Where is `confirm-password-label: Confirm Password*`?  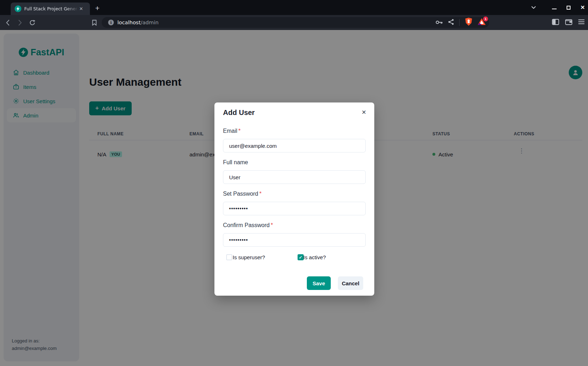
confirm-password-label: Confirm Password* is located at coordinates (248, 225).